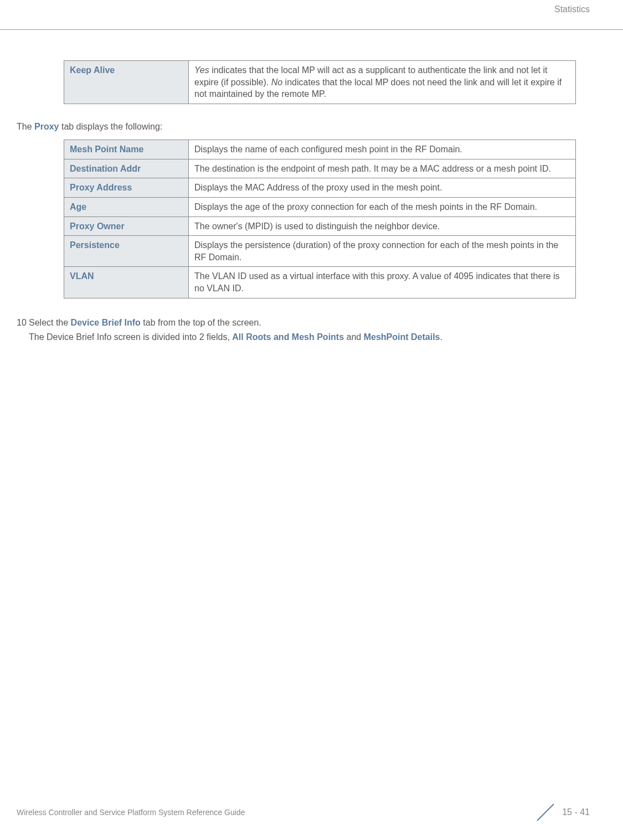 Image resolution: width=623 pixels, height=840 pixels. Describe the element at coordinates (382, 207) in the screenshot. I see `row-desc: Displays the age of the proxy connection…` at that location.